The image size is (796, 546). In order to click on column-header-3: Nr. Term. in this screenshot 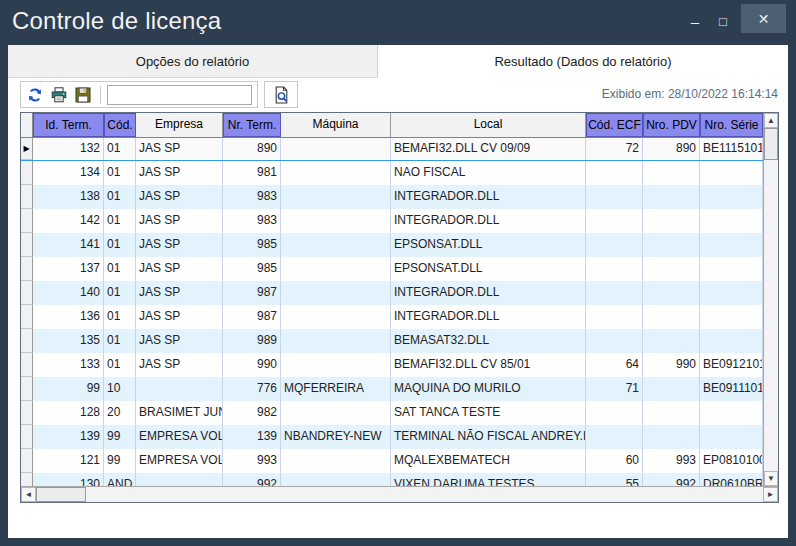, I will do `click(252, 125)`.